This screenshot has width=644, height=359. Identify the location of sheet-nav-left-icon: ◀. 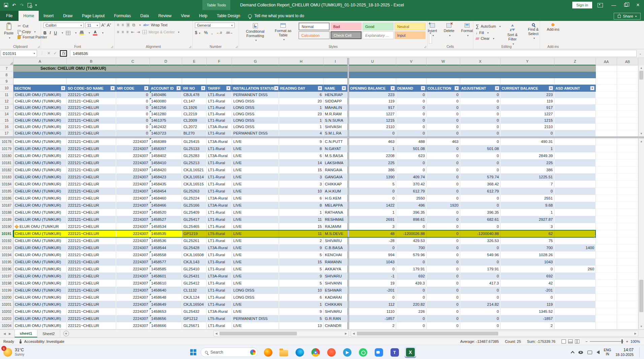
(5, 334).